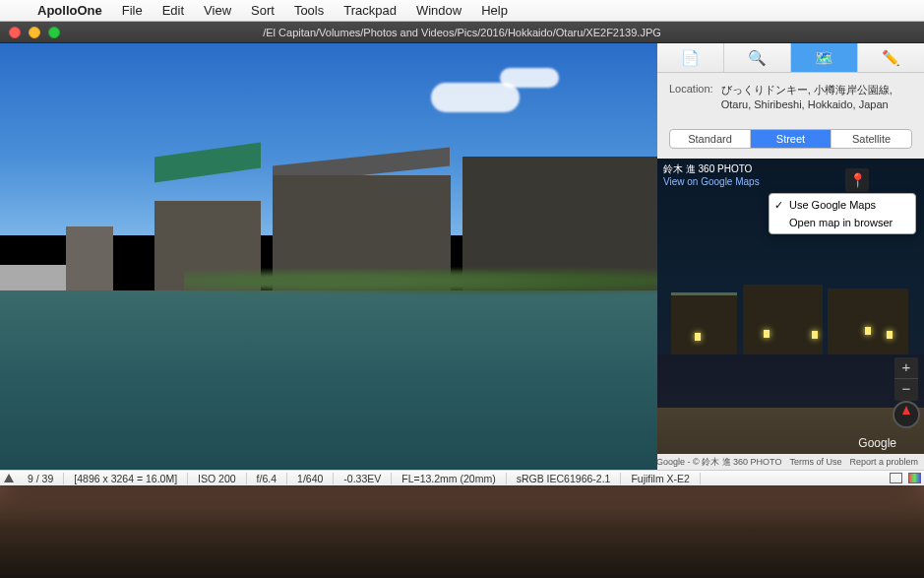 The image size is (924, 578). What do you see at coordinates (30, 32) in the screenshot?
I see `traffic-lights` at bounding box center [30, 32].